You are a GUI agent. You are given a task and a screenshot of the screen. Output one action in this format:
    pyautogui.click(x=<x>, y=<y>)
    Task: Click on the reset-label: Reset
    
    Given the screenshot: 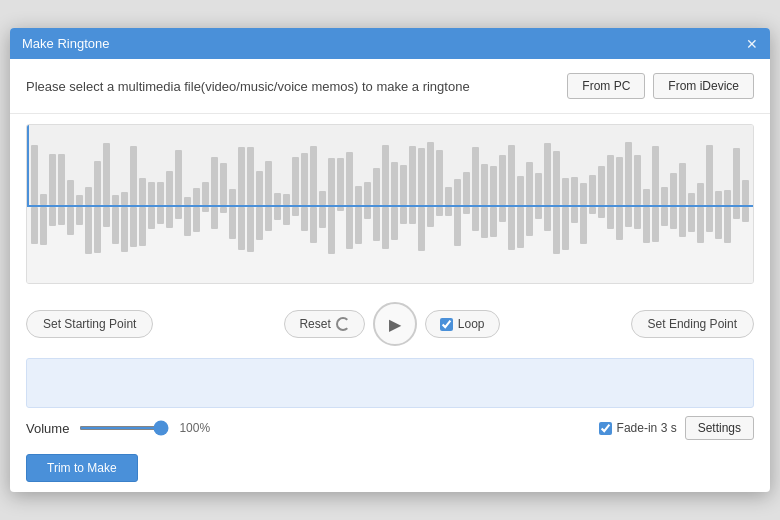 What is the action you would take?
    pyautogui.click(x=314, y=324)
    